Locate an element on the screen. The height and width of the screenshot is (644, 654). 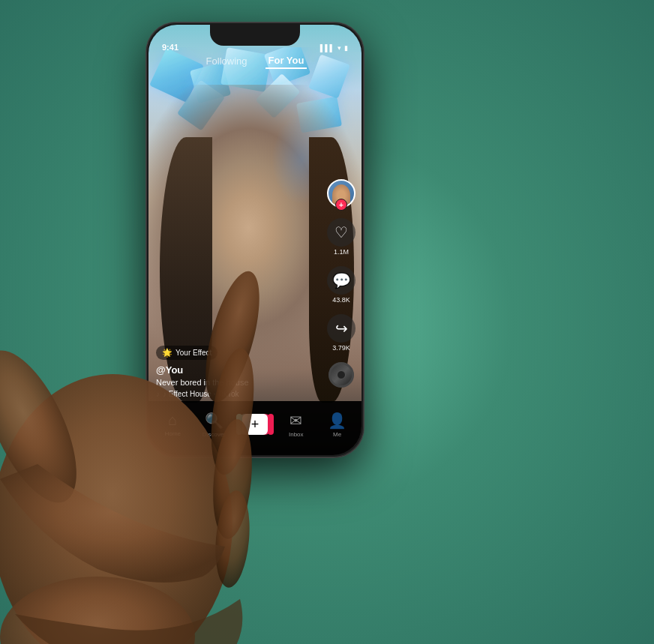
tab-following: Following is located at coordinates (226, 61).